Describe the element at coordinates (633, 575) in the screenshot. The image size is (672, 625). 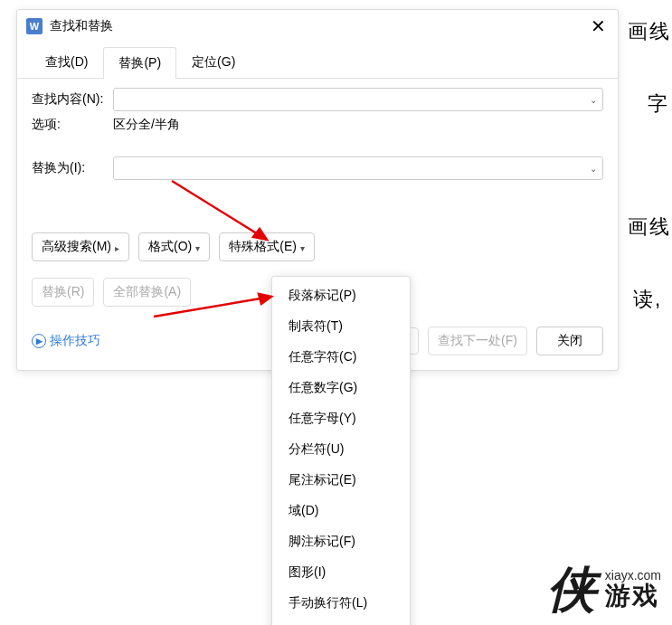
I see `watermark-url: xiayx.com` at that location.